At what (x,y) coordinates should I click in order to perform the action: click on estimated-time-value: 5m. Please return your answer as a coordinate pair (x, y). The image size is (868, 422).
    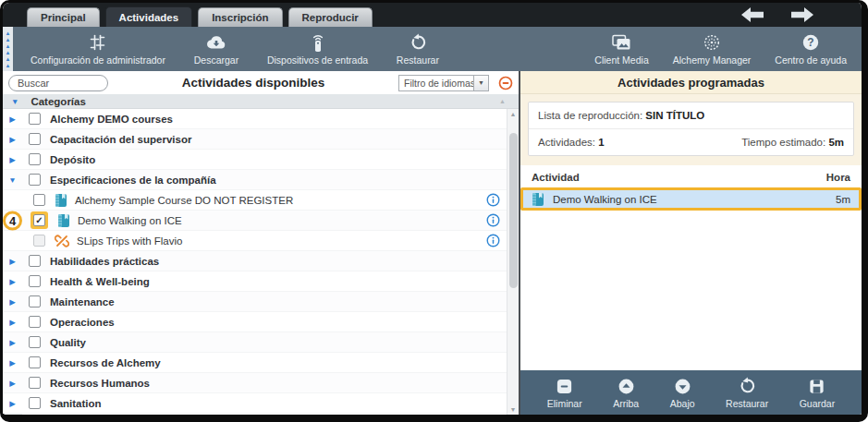
    Looking at the image, I should click on (836, 142).